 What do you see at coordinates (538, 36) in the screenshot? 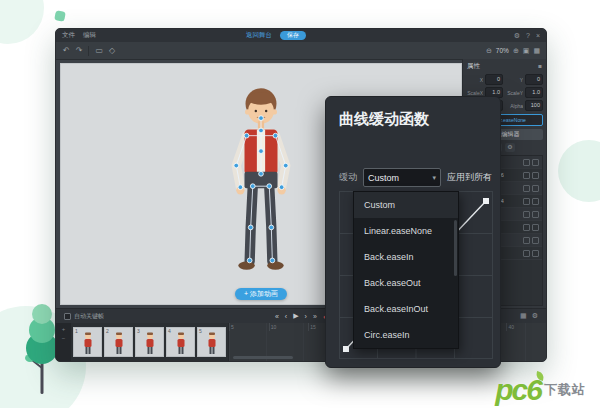
I see `close-icon: ×` at bounding box center [538, 36].